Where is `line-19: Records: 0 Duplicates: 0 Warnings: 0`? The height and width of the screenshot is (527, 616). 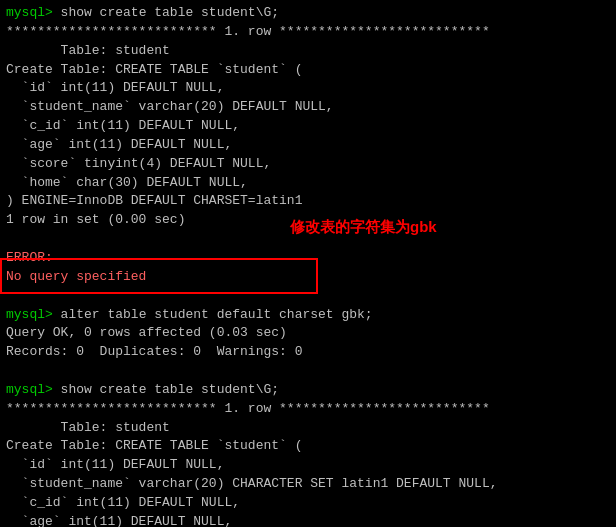 line-19: Records: 0 Duplicates: 0 Warnings: 0 is located at coordinates (308, 352).